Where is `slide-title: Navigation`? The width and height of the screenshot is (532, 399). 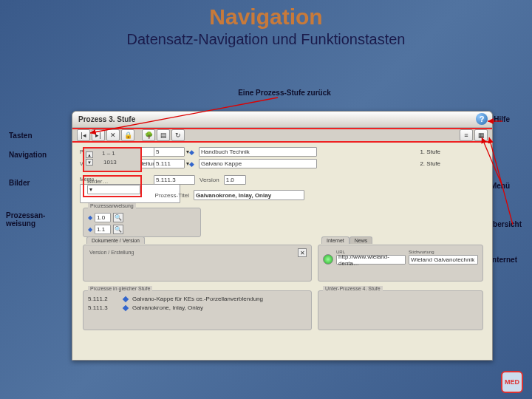 slide-title: Navigation is located at coordinates (266, 17).